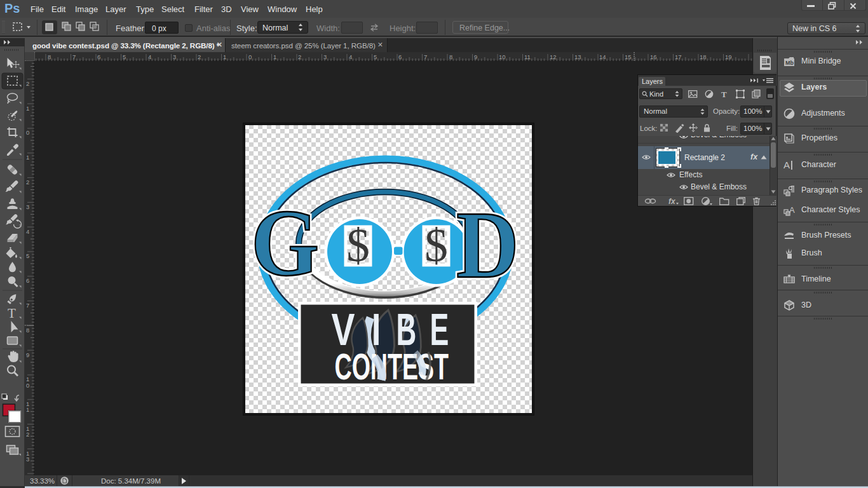  What do you see at coordinates (502, 57) in the screenshot?
I see `svg-text: 10` at bounding box center [502, 57].